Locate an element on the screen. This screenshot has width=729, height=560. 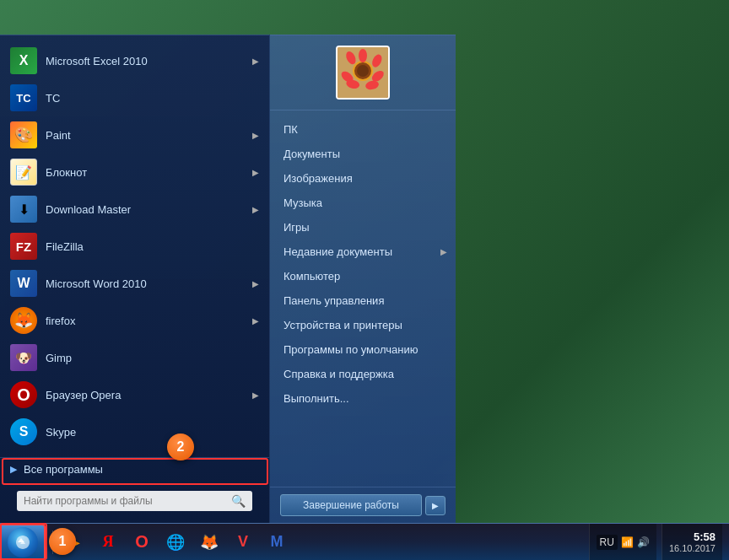
menu-item-gimp-label: Gimp is located at coordinates (152, 358).